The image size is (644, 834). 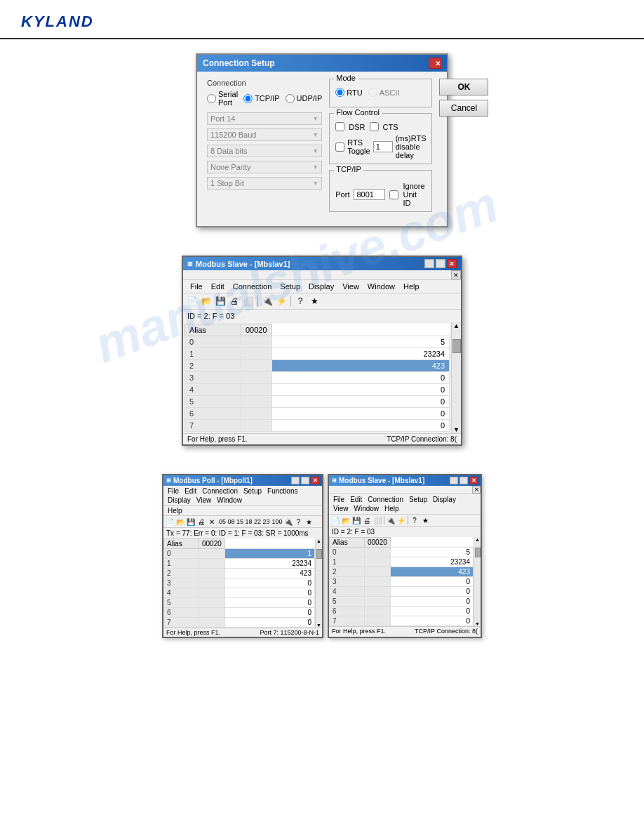 What do you see at coordinates (394, 195) in the screenshot?
I see `ignore-unit-checkbox` at bounding box center [394, 195].